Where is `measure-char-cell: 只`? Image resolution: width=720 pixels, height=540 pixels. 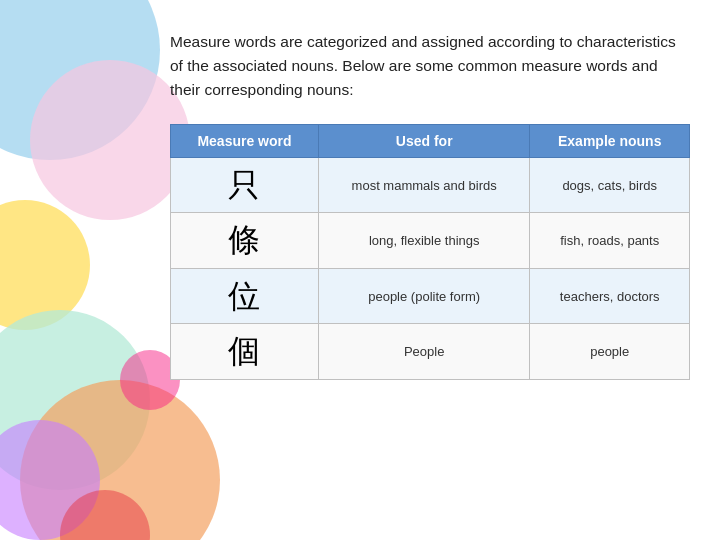 measure-char-cell: 只 is located at coordinates (245, 186).